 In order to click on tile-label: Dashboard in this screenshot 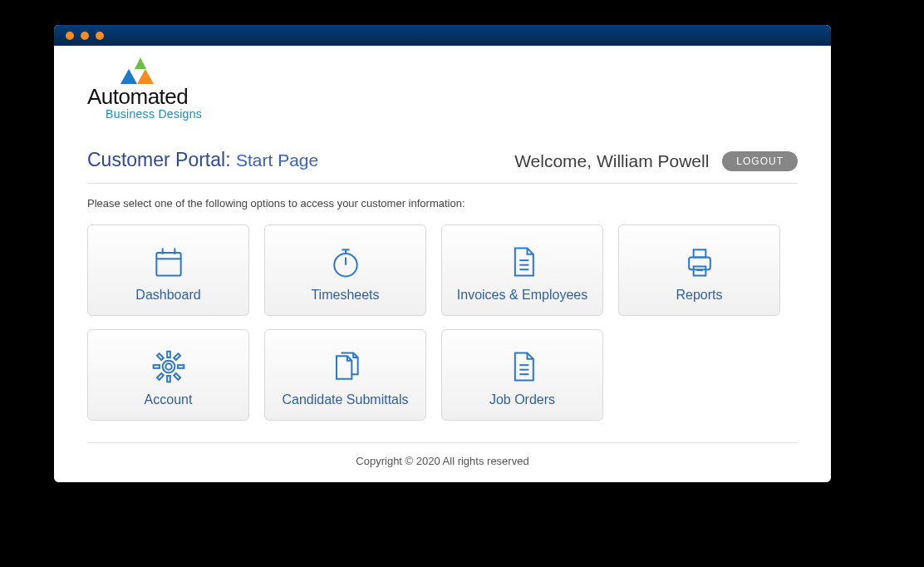, I will do `click(168, 295)`.